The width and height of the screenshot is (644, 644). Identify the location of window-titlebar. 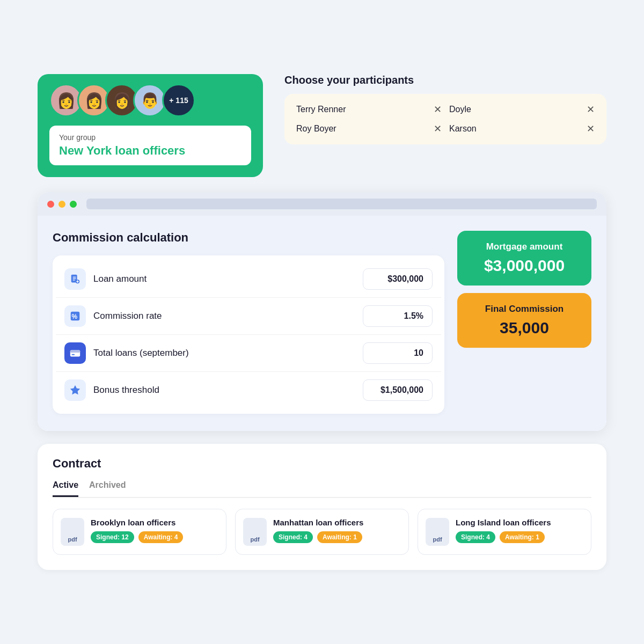
(322, 204).